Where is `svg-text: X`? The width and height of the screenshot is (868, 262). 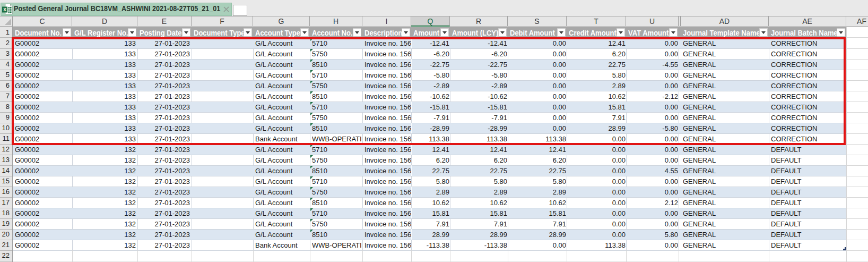
svg-text: X is located at coordinates (5, 10).